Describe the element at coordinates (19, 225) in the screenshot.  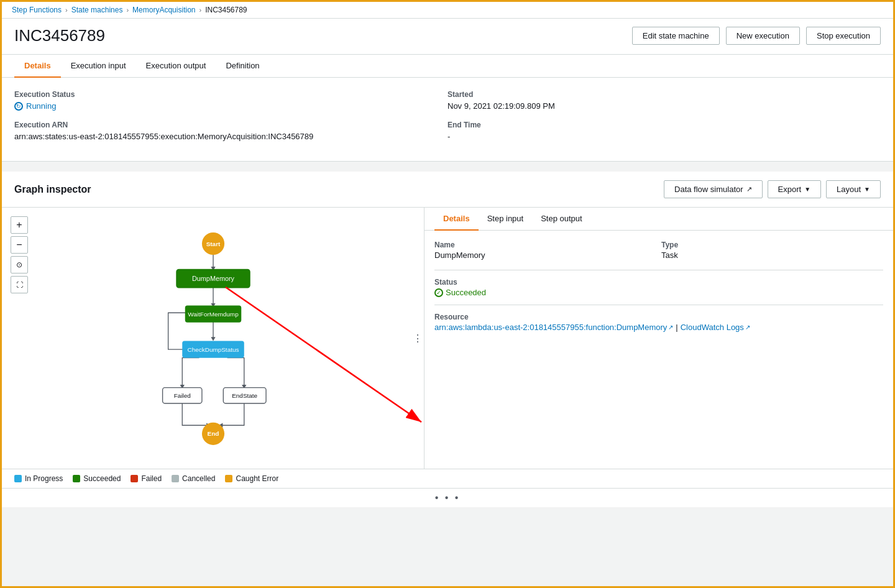
I see `zoom-in-button: +` at that location.